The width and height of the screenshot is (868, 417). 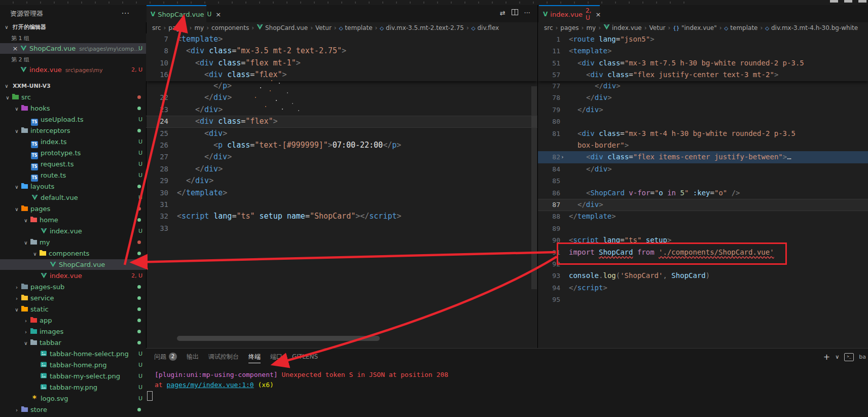 What do you see at coordinates (342, 157) in the screenshot?
I see `code-line-27: 27</div>` at bounding box center [342, 157].